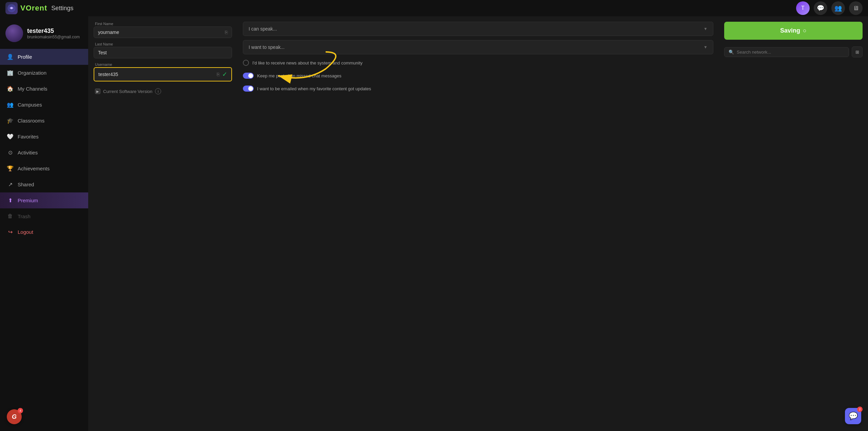 The width and height of the screenshot is (868, 431). Describe the element at coordinates (14, 417) in the screenshot. I see `grammarly-button: G 4` at that location.